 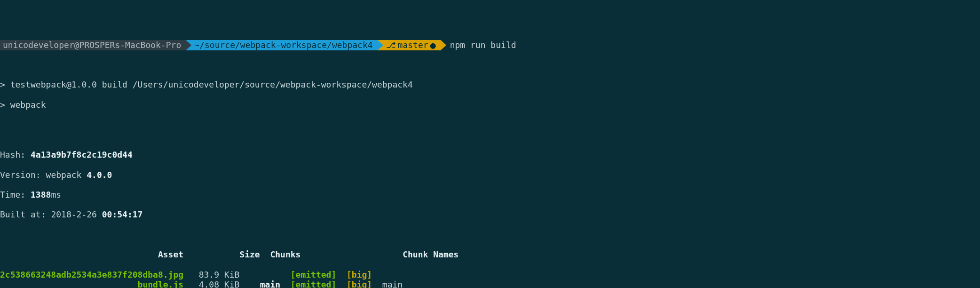 What do you see at coordinates (412, 45) in the screenshot?
I see `prompt-git-branch: ⎇master●` at bounding box center [412, 45].